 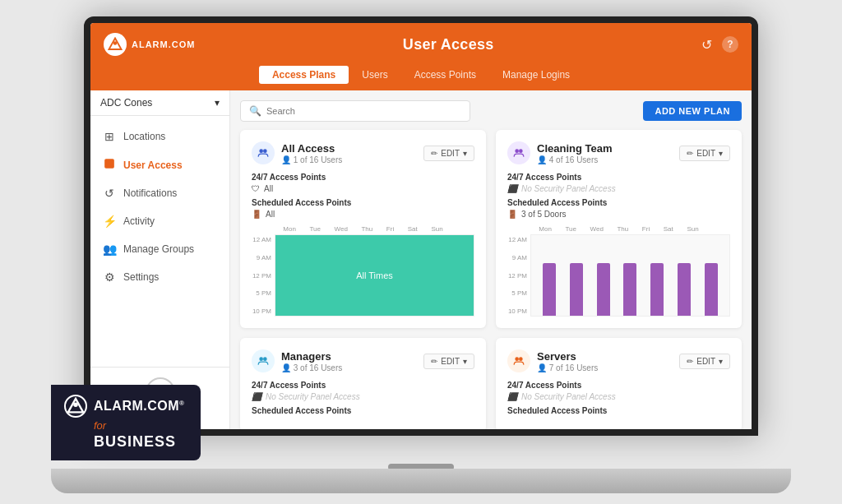 What do you see at coordinates (160, 104) in the screenshot?
I see `sidebar-dropdown: ADC Cones ▾` at bounding box center [160, 104].